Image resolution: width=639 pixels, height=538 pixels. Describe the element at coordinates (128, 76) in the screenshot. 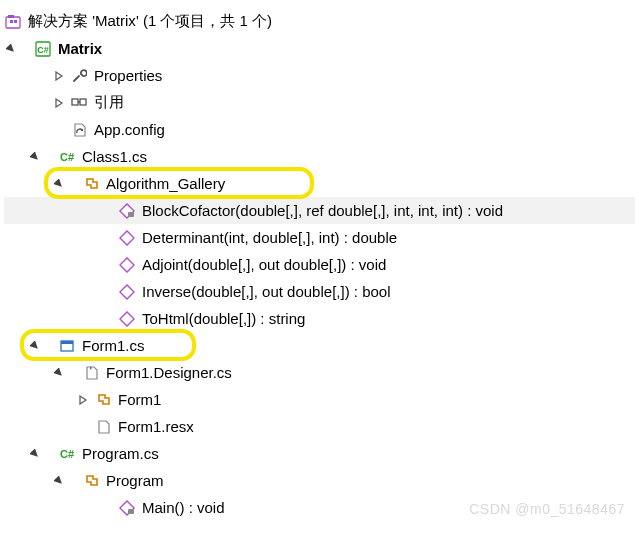

I see `properties-label: Properties` at that location.